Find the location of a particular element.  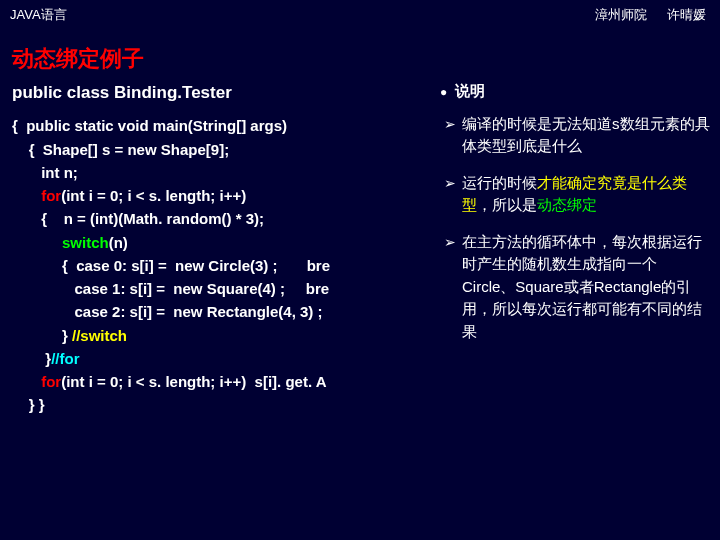

code-line: { Shape[] s = new Shape[9]; is located at coordinates (120, 150).